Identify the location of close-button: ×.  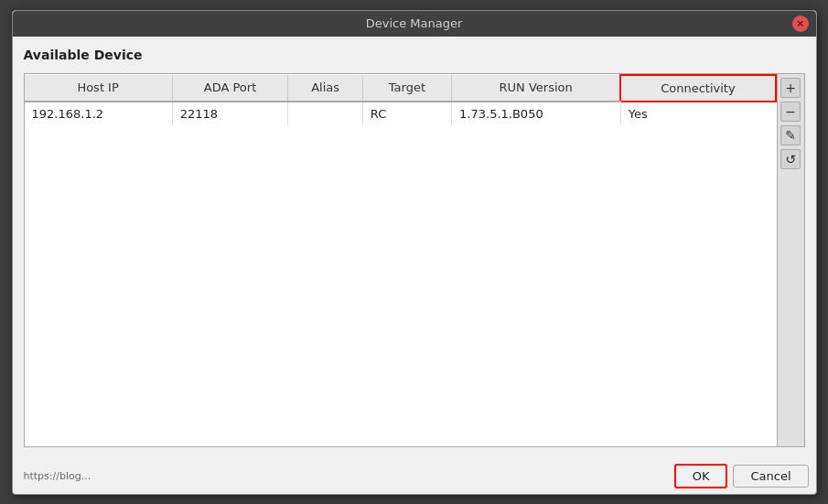
(801, 24).